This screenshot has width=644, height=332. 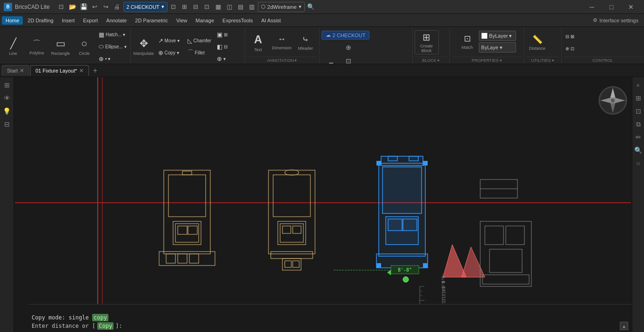 I want to click on dimension-button: ↔ Dimension, so click(x=282, y=42).